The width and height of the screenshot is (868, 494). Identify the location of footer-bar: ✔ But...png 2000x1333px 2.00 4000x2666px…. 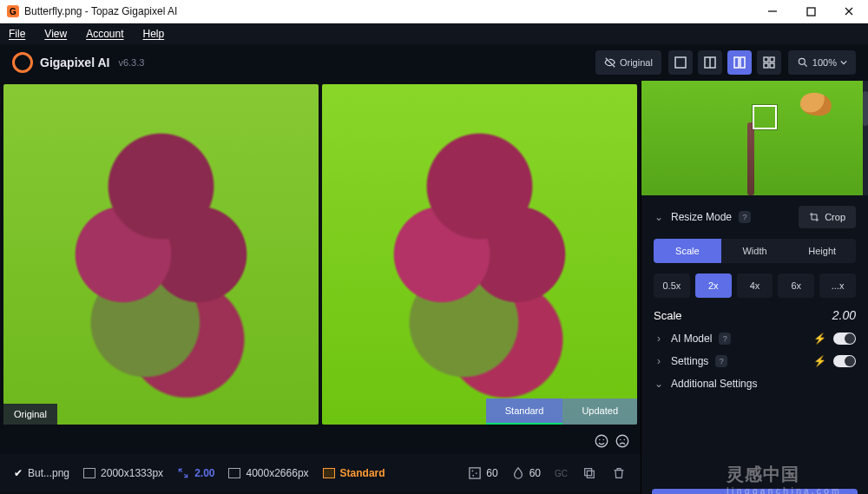
(320, 473).